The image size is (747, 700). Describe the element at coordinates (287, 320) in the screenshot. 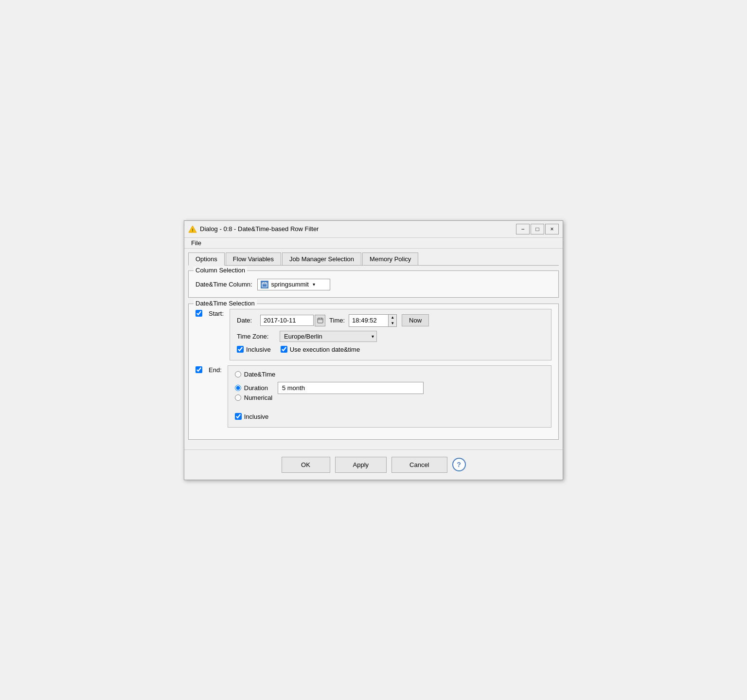

I see `date-input` at that location.